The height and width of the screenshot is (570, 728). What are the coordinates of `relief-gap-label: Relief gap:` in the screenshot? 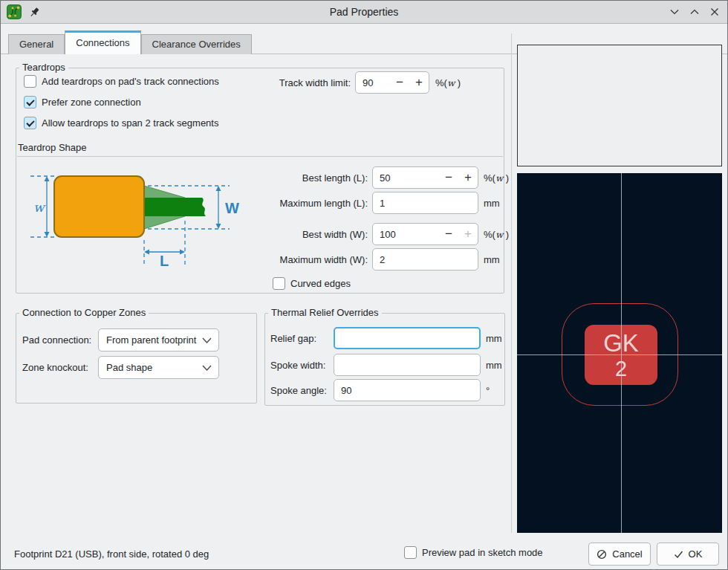 It's located at (302, 339).